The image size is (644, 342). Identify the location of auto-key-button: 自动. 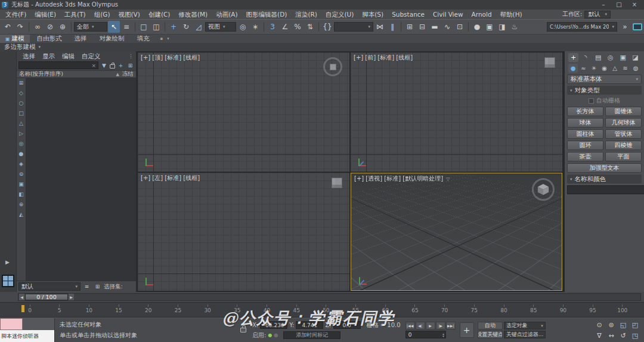
(490, 325).